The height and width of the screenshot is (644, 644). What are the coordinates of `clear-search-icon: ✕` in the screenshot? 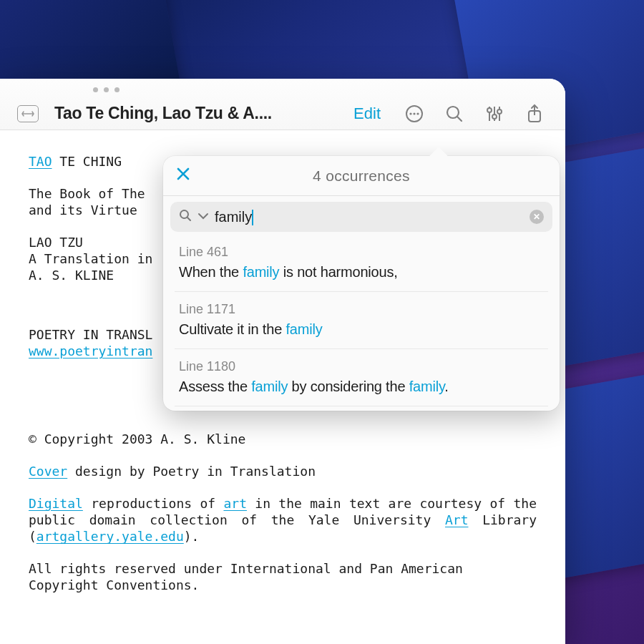 It's located at (537, 217).